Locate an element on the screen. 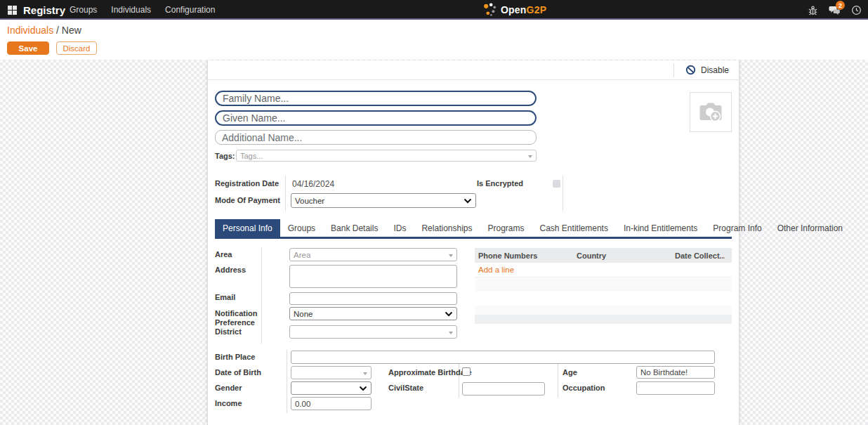  disable-button: Disable is located at coordinates (707, 70).